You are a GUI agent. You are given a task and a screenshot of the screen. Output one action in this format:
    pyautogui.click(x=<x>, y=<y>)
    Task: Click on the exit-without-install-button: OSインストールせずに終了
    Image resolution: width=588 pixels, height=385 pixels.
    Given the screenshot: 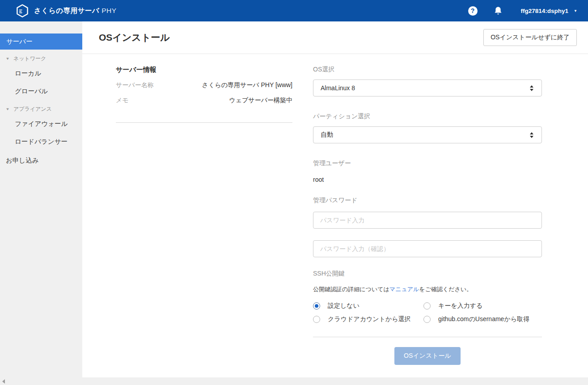 What is the action you would take?
    pyautogui.click(x=530, y=38)
    